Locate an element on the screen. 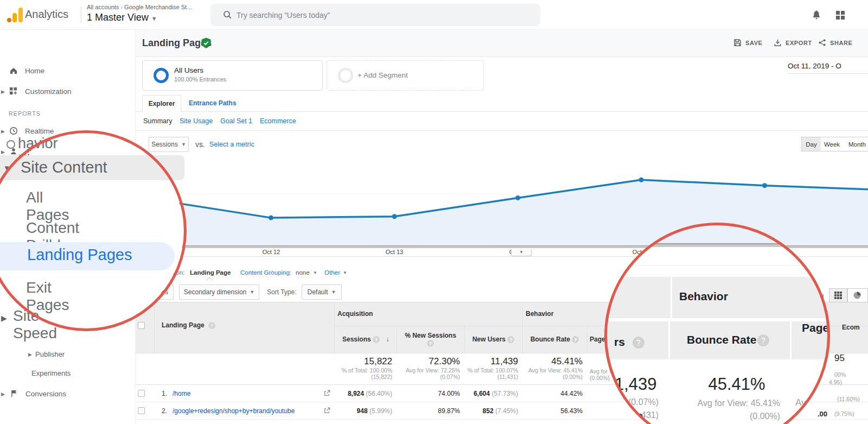 Image resolution: width=868 pixels, height=424 pixels. conversions-flag-icon is located at coordinates (14, 394).